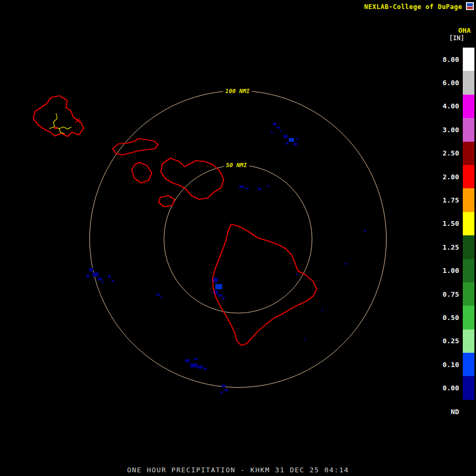 This screenshot has height=476, width=476. What do you see at coordinates (470, 6) in the screenshot?
I see `cod-logo-icon` at bounding box center [470, 6].